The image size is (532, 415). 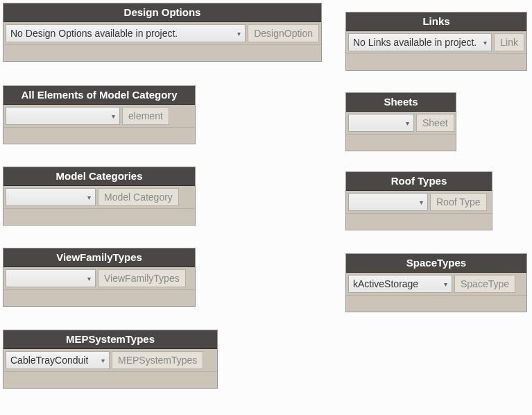 I want to click on node-all-elements: All Elements of Model Category ▾ element, so click(x=99, y=115).